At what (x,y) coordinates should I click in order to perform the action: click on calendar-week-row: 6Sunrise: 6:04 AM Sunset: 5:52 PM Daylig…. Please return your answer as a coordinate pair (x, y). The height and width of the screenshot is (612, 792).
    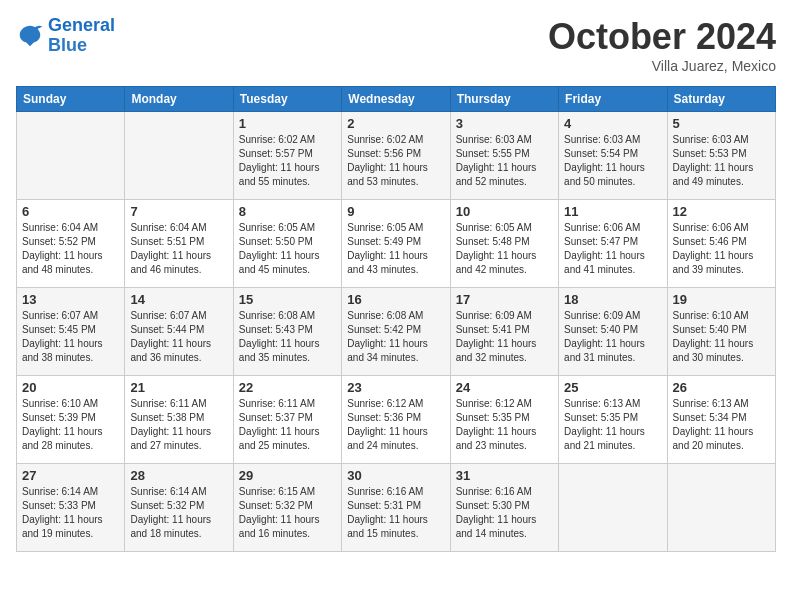
    Looking at the image, I should click on (396, 244).